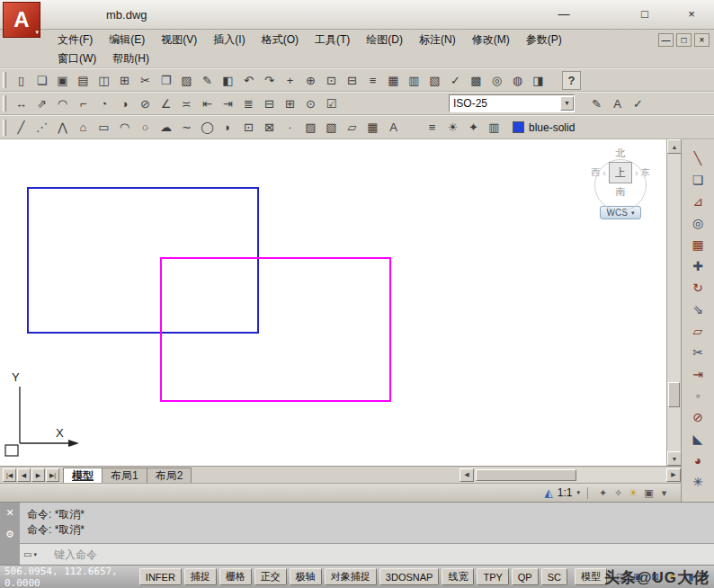 The height and width of the screenshot is (588, 714). What do you see at coordinates (236, 577) in the screenshot?
I see `status-toggle: 栅格` at bounding box center [236, 577].